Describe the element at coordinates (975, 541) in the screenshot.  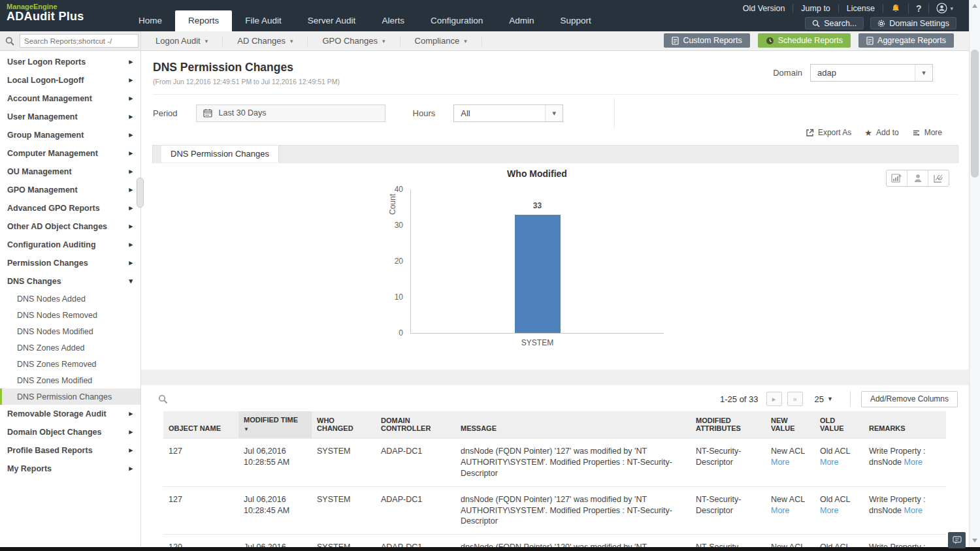
I see `scroll-down-icon` at that location.